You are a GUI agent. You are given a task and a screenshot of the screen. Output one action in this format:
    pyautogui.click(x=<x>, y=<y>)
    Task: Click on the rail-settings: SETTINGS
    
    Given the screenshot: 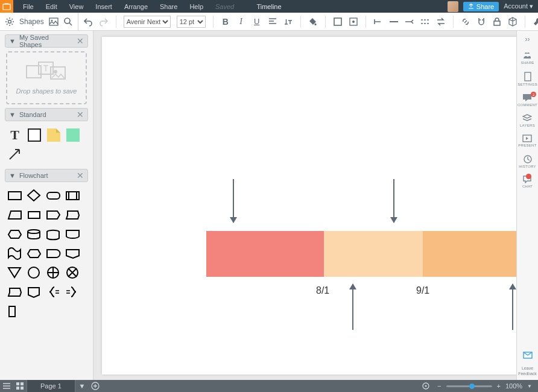 What is the action you would take?
    pyautogui.click(x=527, y=79)
    